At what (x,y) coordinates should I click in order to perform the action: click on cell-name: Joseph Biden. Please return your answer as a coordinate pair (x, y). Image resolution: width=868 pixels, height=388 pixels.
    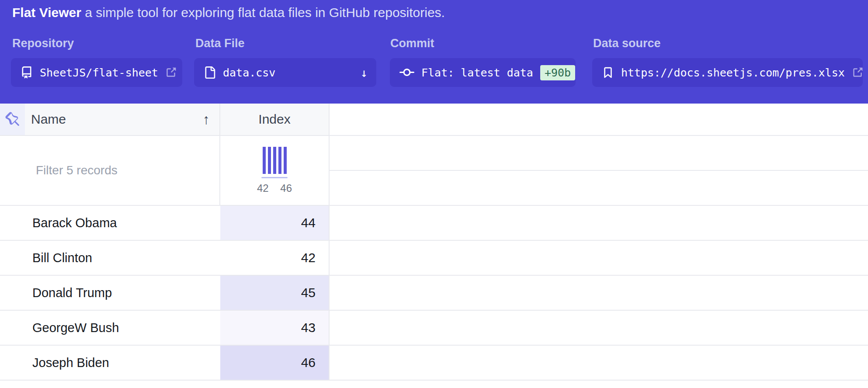
    Looking at the image, I should click on (122, 363).